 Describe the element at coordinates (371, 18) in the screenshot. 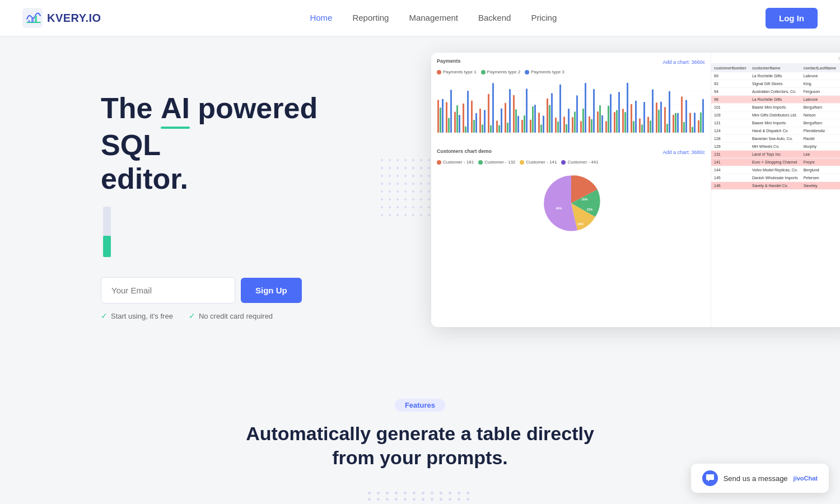

I see `nav-reporting: Reporting` at that location.